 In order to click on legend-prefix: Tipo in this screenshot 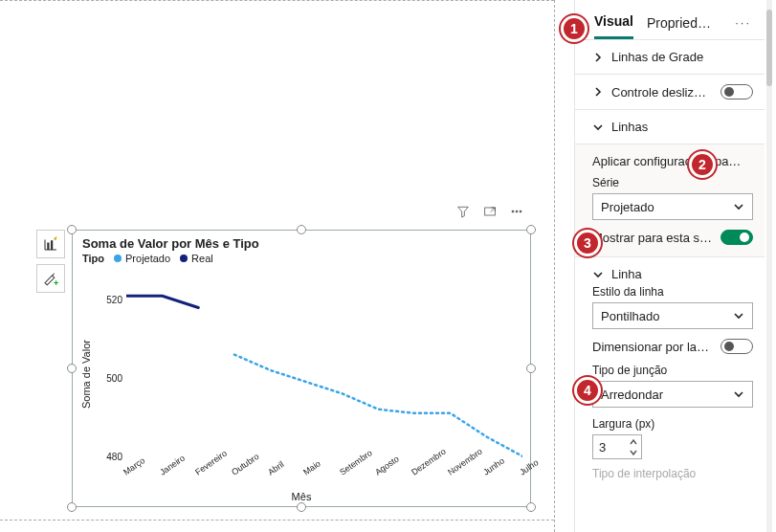, I will do `click(94, 258)`.